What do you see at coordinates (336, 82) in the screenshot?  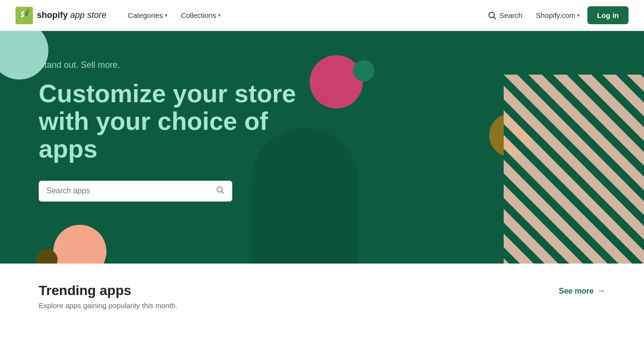 I see `pink-circle-decoration` at bounding box center [336, 82].